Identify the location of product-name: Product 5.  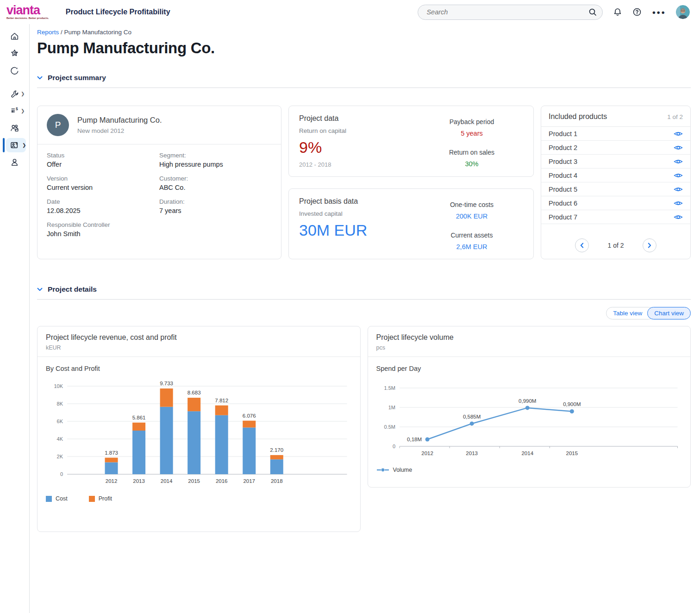
(563, 189).